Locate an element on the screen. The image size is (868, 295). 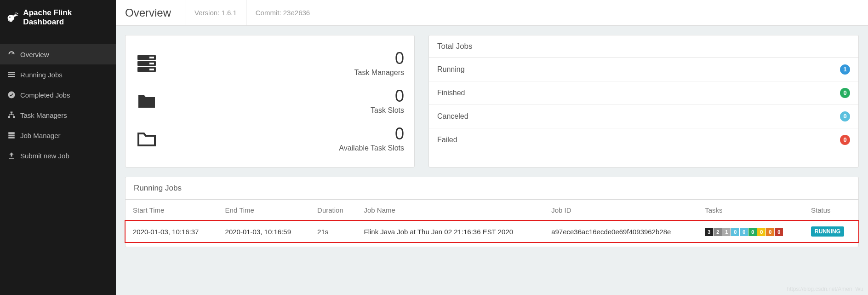
col-start-time: Start Time is located at coordinates (172, 210).